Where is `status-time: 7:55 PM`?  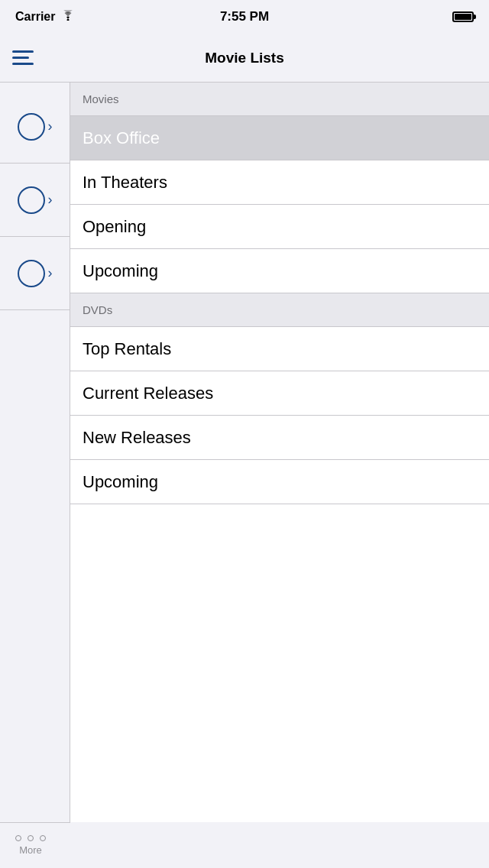 status-time: 7:55 PM is located at coordinates (244, 17).